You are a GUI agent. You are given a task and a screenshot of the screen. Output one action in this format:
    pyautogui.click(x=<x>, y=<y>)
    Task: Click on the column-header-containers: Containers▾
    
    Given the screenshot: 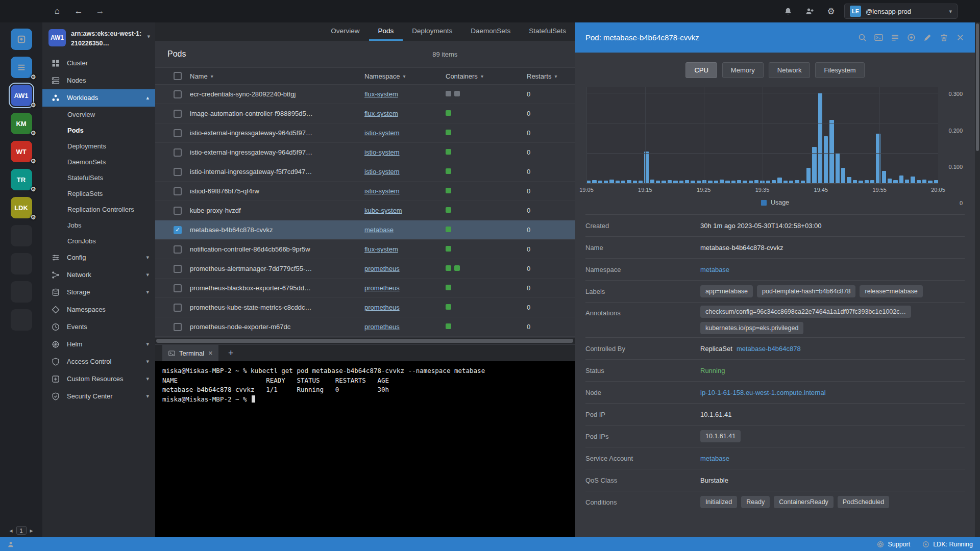 What is the action you would take?
    pyautogui.click(x=486, y=77)
    